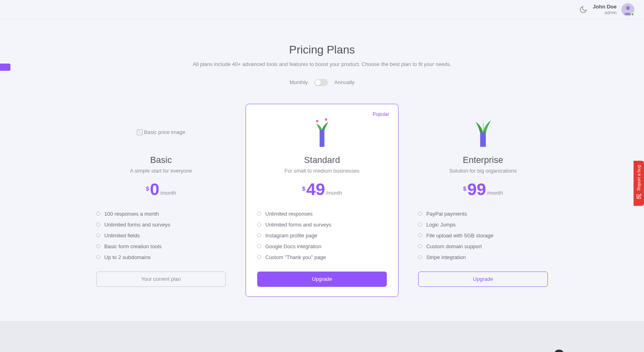 This screenshot has width=644, height=352. What do you see at coordinates (161, 236) in the screenshot?
I see `feature-item: Unlimited fields` at bounding box center [161, 236].